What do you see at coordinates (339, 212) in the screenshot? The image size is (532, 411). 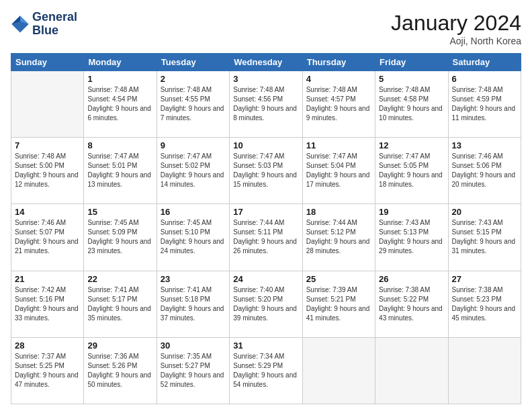 I see `day-number: 18` at bounding box center [339, 212].